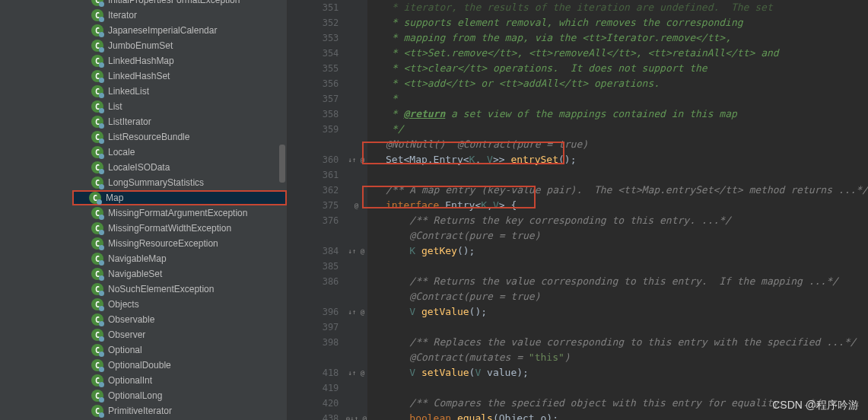 Image resolution: width=868 pixels, height=420 pixels. What do you see at coordinates (621, 38) in the screenshot?
I see `code-line: * mapping from the map, via the <tt>Iter…` at bounding box center [621, 38].